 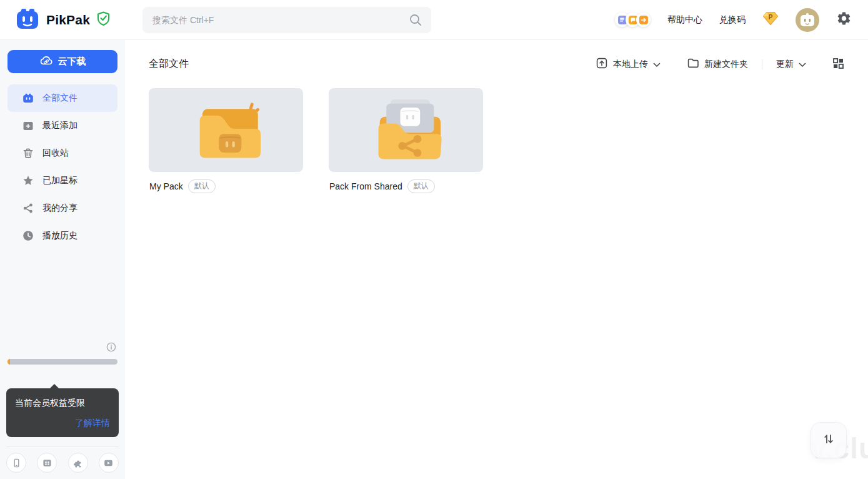 I want to click on svg-text: P, so click(x=771, y=18).